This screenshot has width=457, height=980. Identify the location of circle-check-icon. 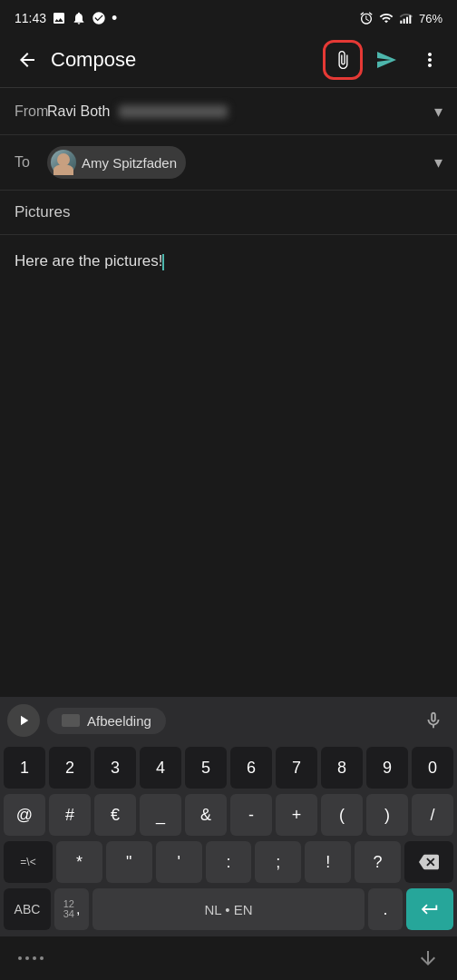
(99, 18).